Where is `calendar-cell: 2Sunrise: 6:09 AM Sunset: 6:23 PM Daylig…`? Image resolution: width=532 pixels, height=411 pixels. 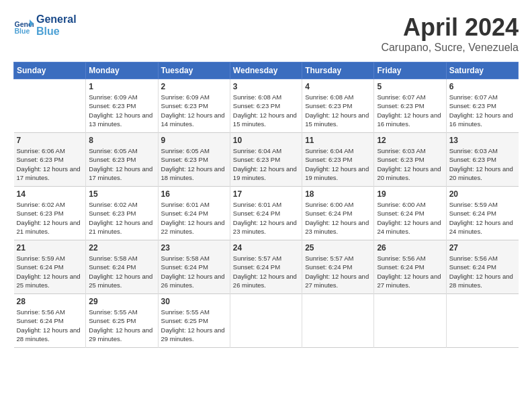 calendar-cell: 2Sunrise: 6:09 AM Sunset: 6:23 PM Daylig… is located at coordinates (193, 106).